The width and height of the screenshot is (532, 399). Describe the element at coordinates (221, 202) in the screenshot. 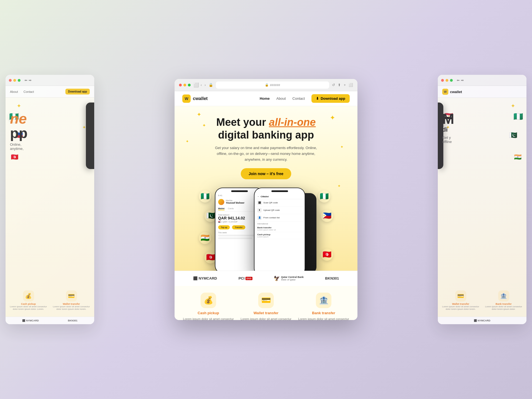

I see `user-avatar` at that location.